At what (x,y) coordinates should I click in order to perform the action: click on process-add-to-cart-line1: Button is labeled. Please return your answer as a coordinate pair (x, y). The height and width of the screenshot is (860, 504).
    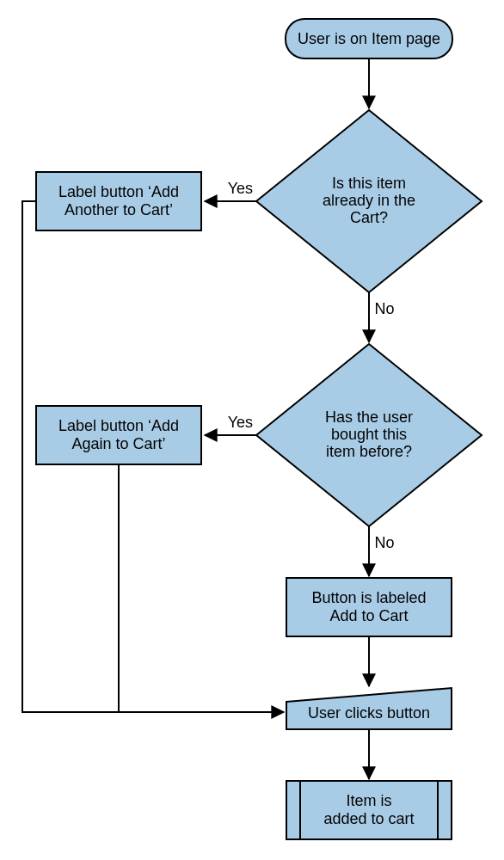
    Looking at the image, I should click on (368, 598).